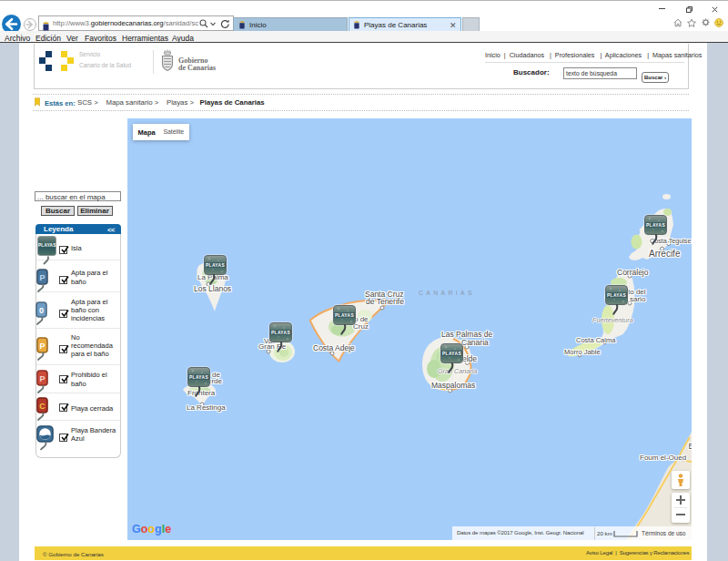 This screenshot has width=728, height=561. What do you see at coordinates (42, 406) in the screenshot?
I see `svg-text: C` at bounding box center [42, 406].